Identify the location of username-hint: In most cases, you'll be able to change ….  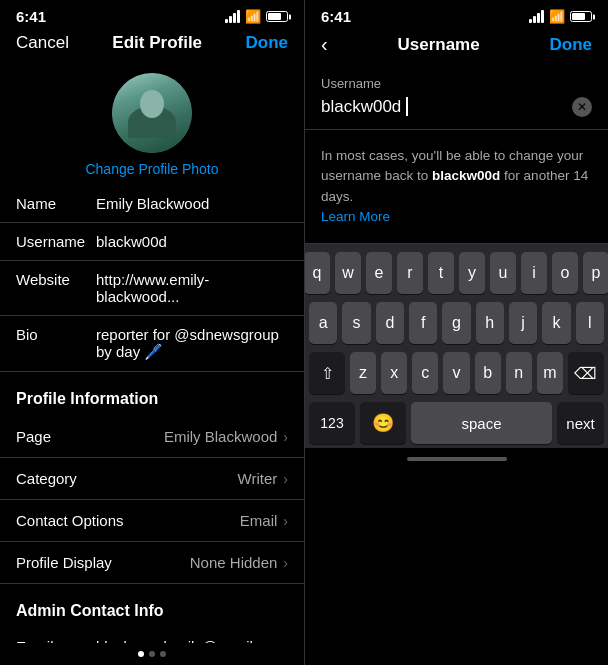
(456, 187).